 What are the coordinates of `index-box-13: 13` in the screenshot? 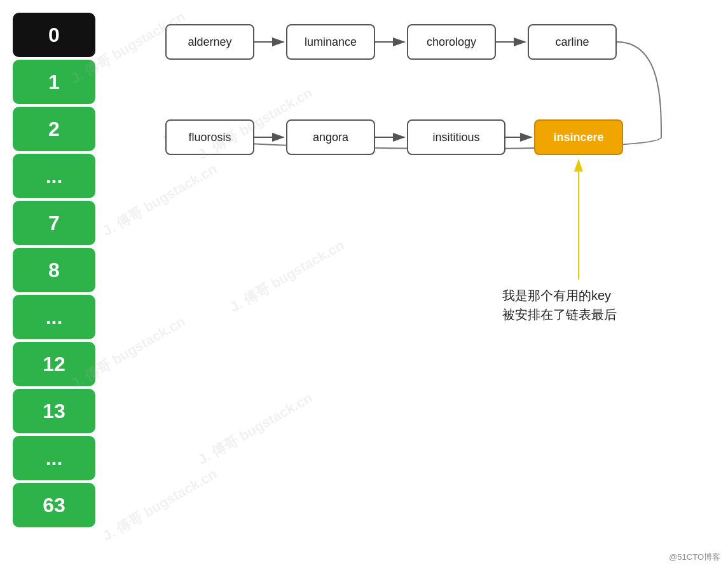 It's located at (54, 411).